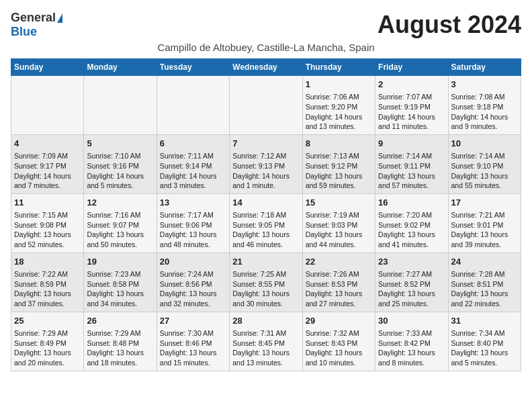 This screenshot has height=411, width=532. Describe the element at coordinates (411, 85) in the screenshot. I see `day-number: 2` at that location.